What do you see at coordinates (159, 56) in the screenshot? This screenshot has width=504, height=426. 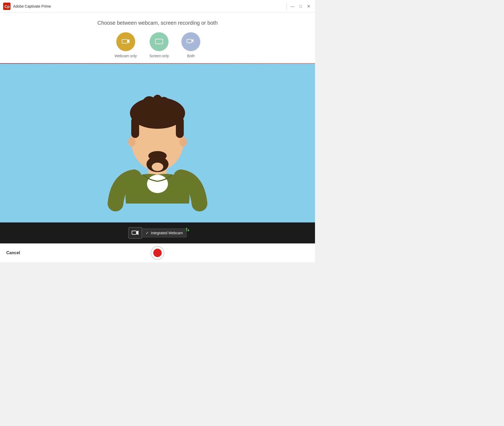 I see `screen-only-label: Screen only` at bounding box center [159, 56].